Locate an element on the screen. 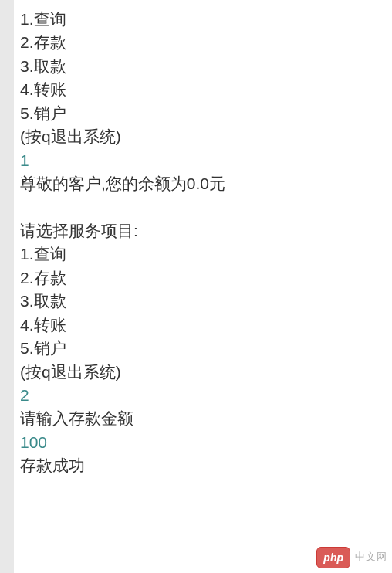 The image size is (392, 573). php-badge-icon: php is located at coordinates (333, 558).